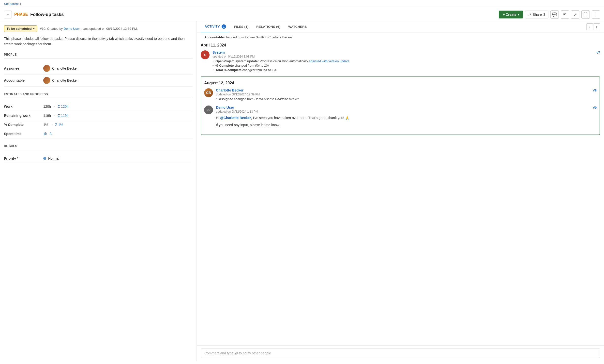  I want to click on comment-icon-button: 💬, so click(555, 15).